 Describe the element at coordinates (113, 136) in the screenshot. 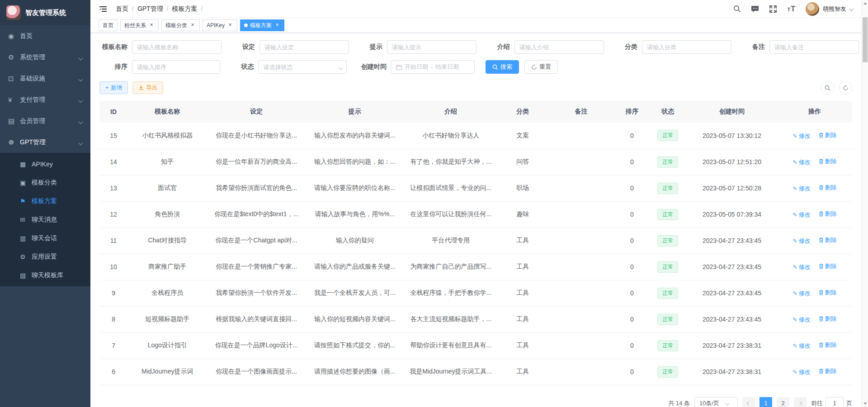

I see `cell-id: 15` at that location.